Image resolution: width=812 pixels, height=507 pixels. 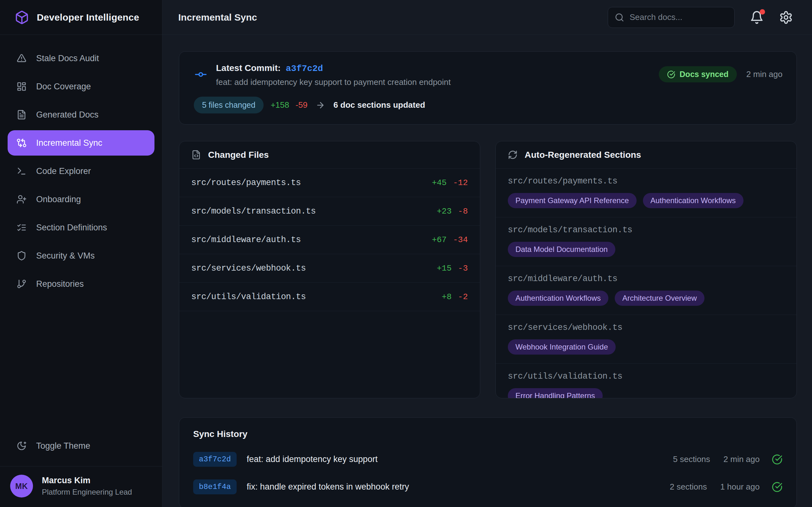 What do you see at coordinates (786, 17) in the screenshot?
I see `settings-button` at bounding box center [786, 17].